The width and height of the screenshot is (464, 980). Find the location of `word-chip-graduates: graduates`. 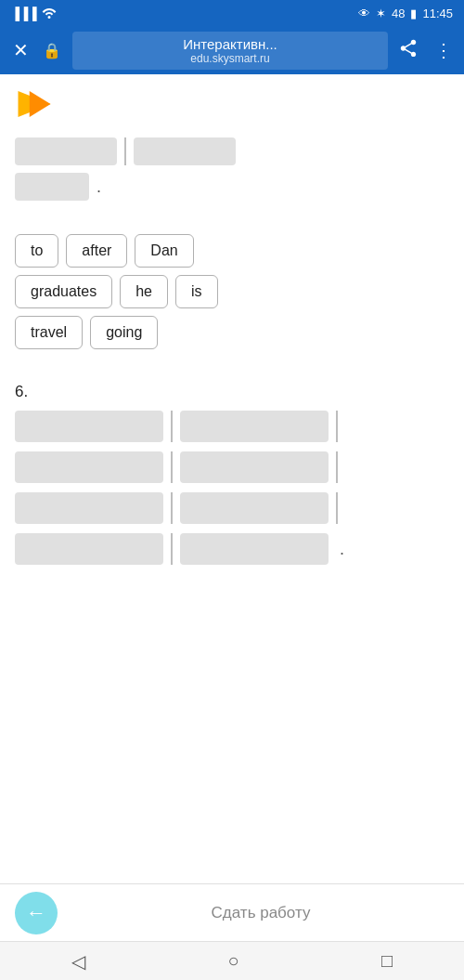

word-chip-graduates: graduates is located at coordinates (63, 292).